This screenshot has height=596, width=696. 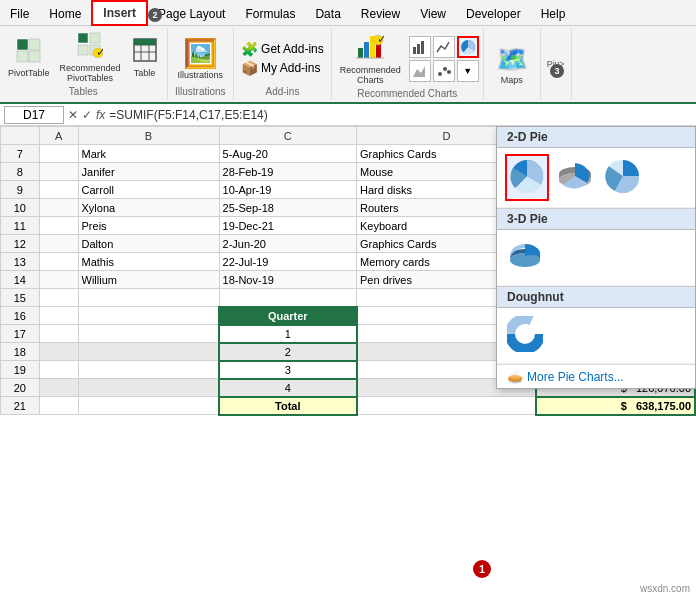 I want to click on confirm-icon: ✓, so click(x=87, y=115).